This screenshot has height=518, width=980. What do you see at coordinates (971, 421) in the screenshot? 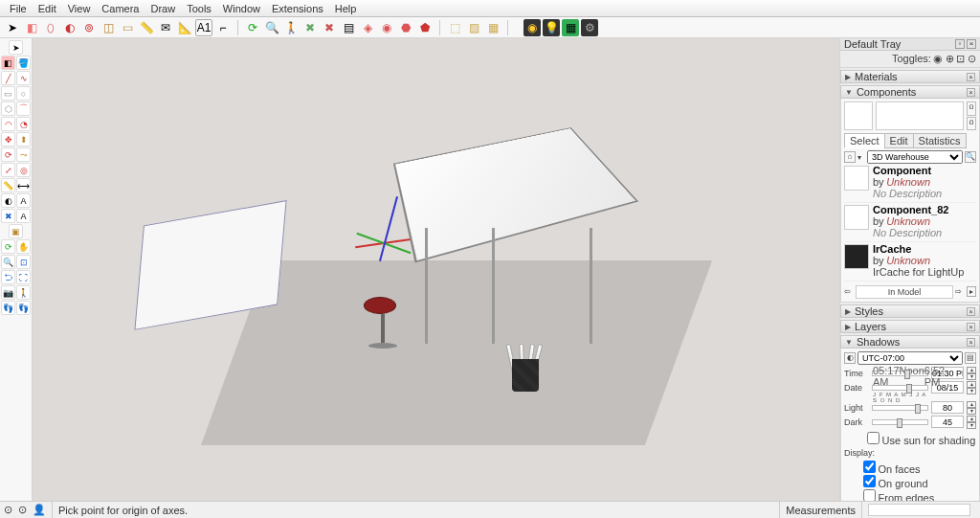
I see `dark-stepper: ▴▾` at bounding box center [971, 421].